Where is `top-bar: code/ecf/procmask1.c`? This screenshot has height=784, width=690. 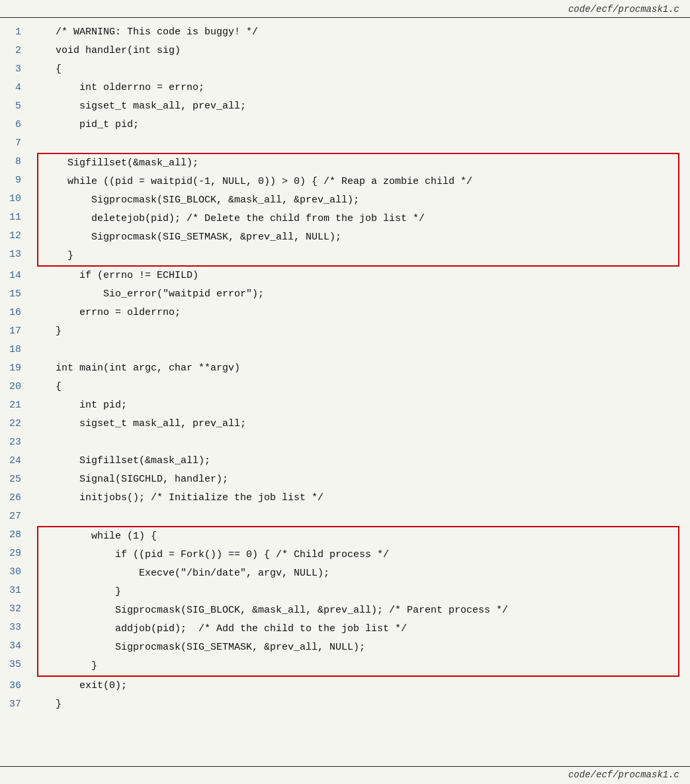 top-bar: code/ecf/procmask1.c is located at coordinates (345, 9).